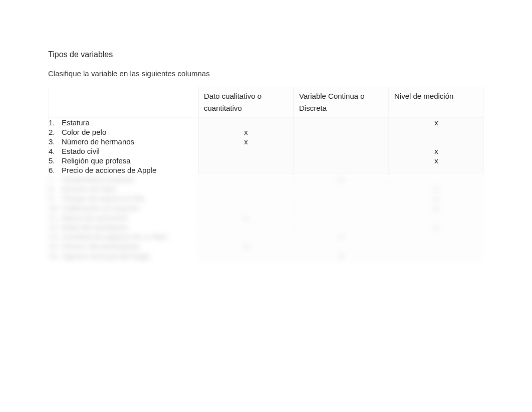 The width and height of the screenshot is (532, 412). I want to click on row-number: 11., so click(55, 218).